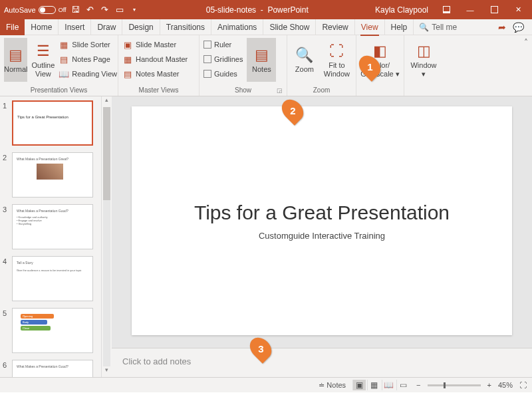 This screenshot has width=532, height=399. I want to click on gridlines-checkbox: Gridlines, so click(223, 59).